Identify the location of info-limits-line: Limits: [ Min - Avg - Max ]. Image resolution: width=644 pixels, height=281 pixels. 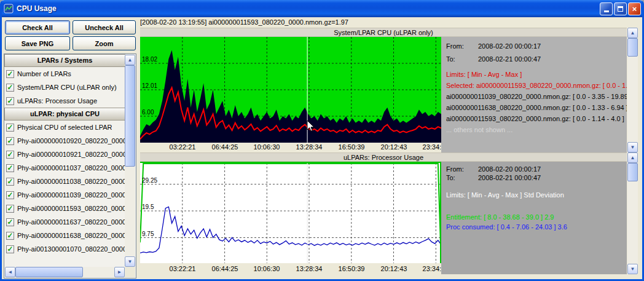
(534, 74).